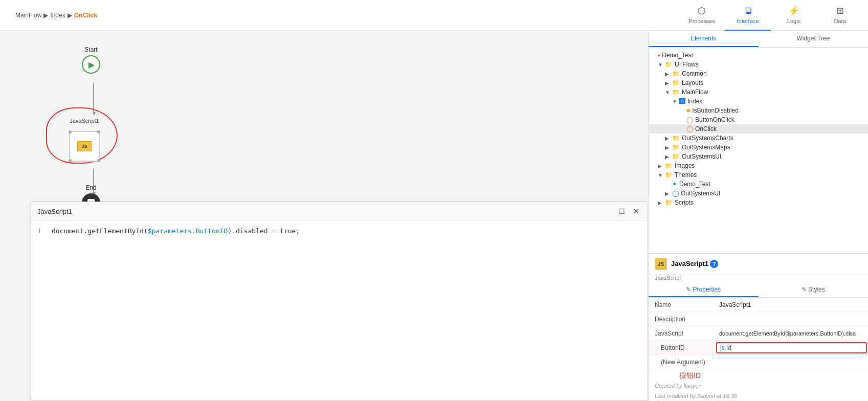 The image size is (868, 401). Describe the element at coordinates (99, 132) in the screenshot. I see `dot-tr` at that location.